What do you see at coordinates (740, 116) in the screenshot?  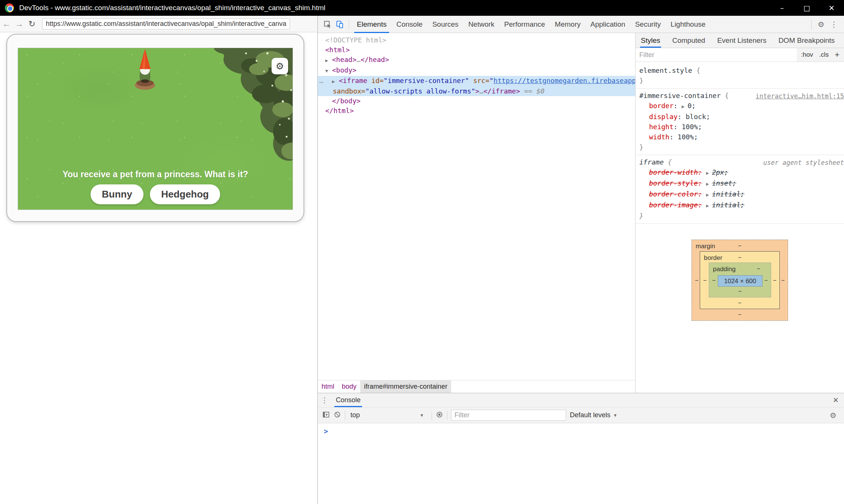 I see `css-property: display: block;` at bounding box center [740, 116].